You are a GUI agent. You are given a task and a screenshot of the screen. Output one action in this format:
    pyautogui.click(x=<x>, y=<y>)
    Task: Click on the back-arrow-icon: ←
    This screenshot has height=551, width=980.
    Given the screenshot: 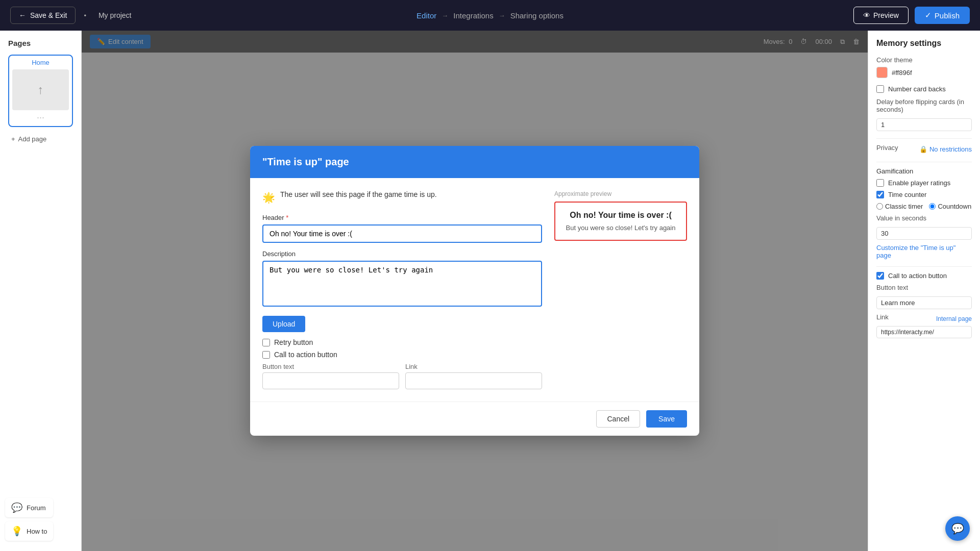 What is the action you would take?
    pyautogui.click(x=22, y=15)
    